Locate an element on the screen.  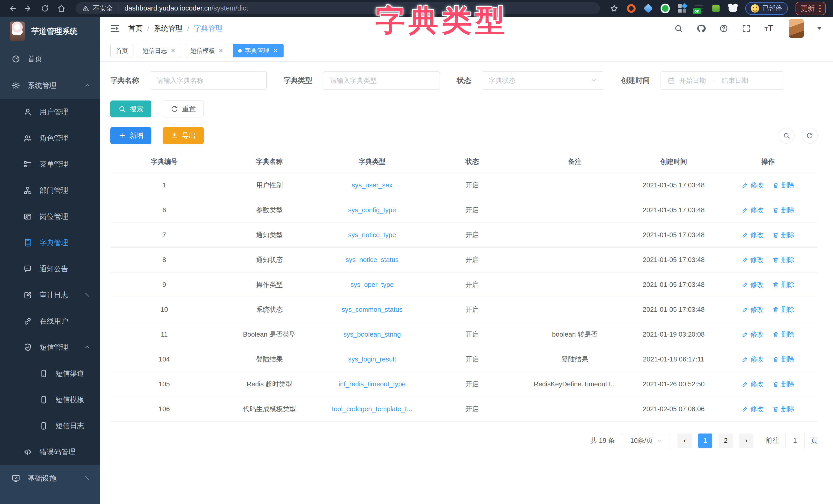
collapse-sidebar-icon is located at coordinates (115, 28).